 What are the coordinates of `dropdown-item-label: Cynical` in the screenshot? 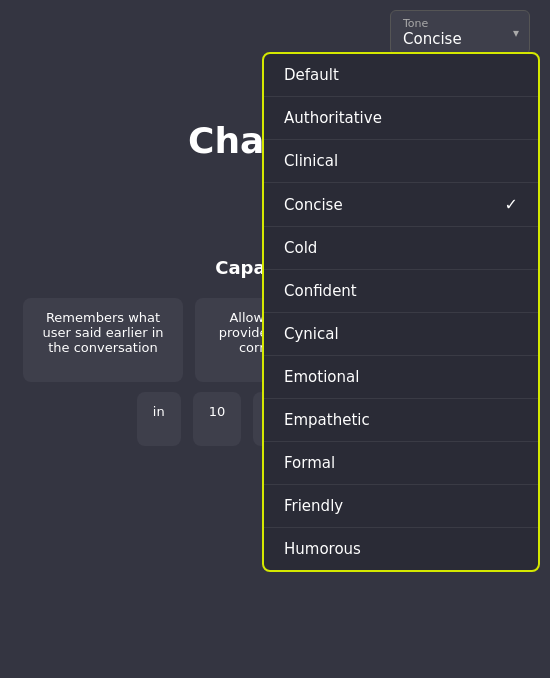 It's located at (312, 334).